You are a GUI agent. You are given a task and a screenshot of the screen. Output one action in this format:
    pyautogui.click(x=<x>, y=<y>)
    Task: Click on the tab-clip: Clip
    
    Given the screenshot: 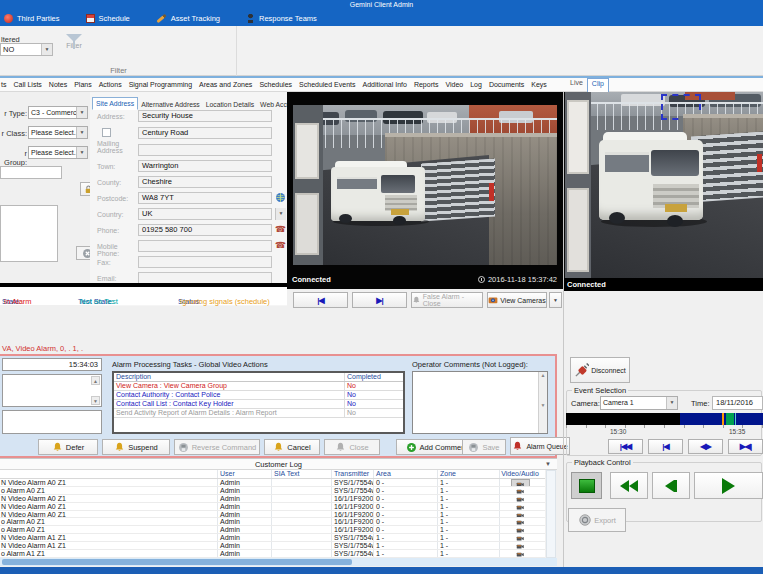 What is the action you would take?
    pyautogui.click(x=598, y=85)
    